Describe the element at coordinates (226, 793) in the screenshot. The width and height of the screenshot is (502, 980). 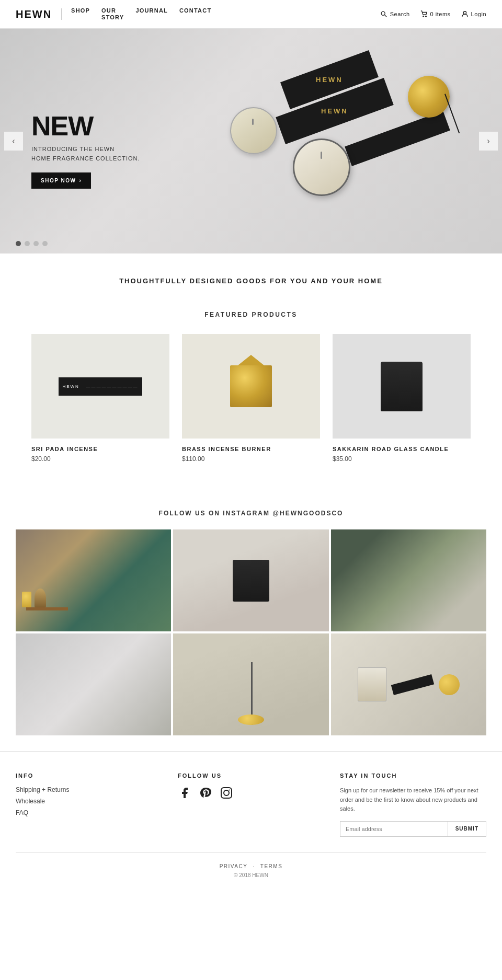
I see `instagram-icon` at that location.